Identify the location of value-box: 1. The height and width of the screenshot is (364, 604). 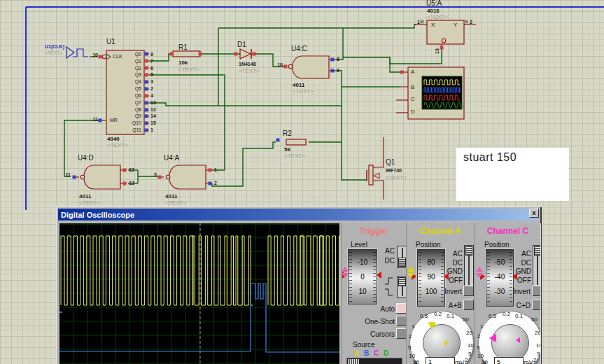
(440, 360).